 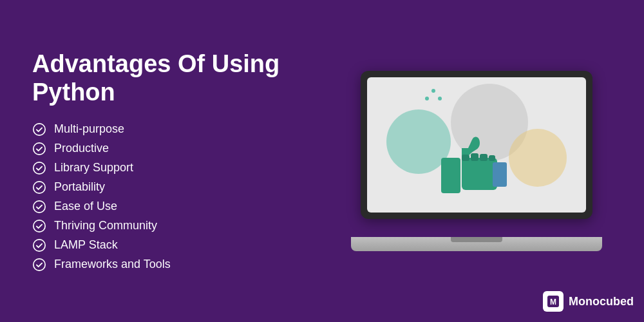 What do you see at coordinates (89, 129) in the screenshot?
I see `list-item-label: Multi-purpose` at bounding box center [89, 129].